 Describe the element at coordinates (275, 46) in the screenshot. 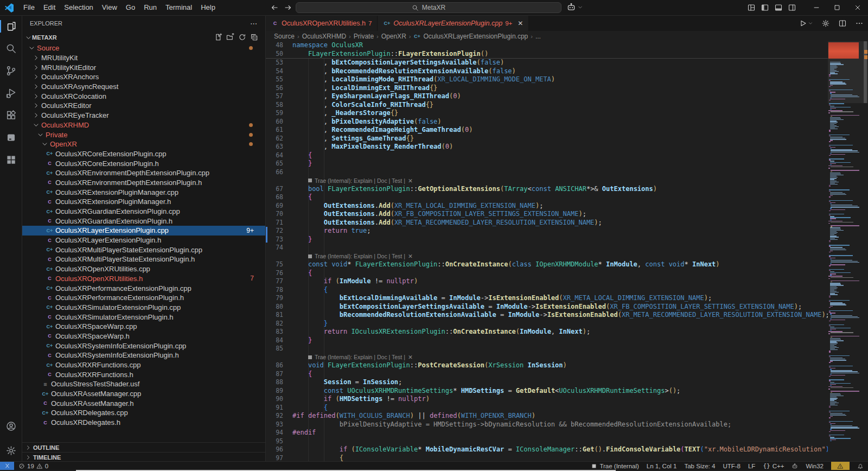

I see `line-number: 48` at that location.